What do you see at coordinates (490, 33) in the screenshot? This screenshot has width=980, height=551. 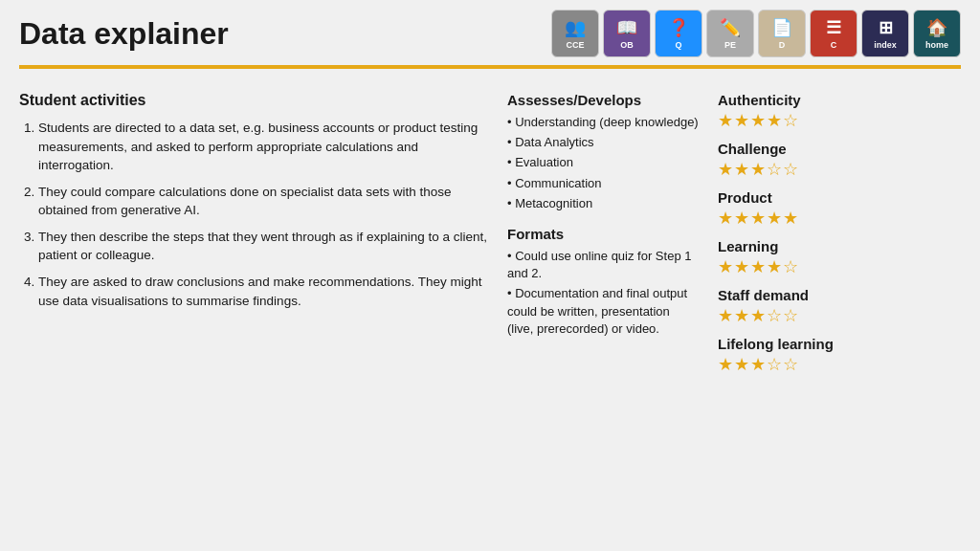 I see `header: Data explainer 👥 CCE 📖 OB ❓ Q ✏️ PE 📄 D …` at bounding box center [490, 33].